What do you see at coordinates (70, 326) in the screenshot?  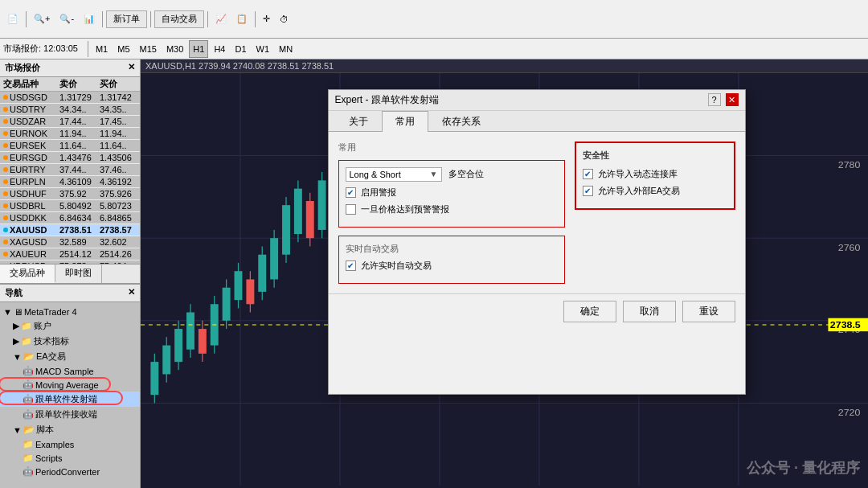 I see `nav-item-account: ▶ 📁 账户` at bounding box center [70, 326].